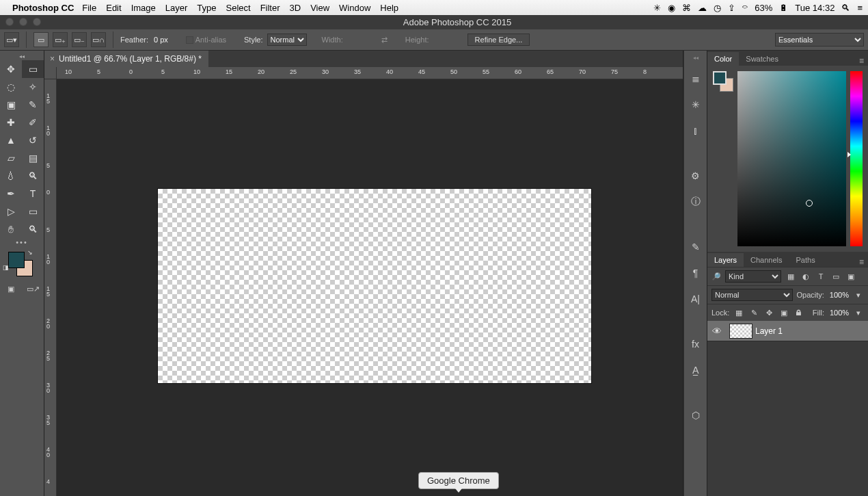  What do you see at coordinates (37, 22) in the screenshot?
I see `window-zoom-button` at bounding box center [37, 22].